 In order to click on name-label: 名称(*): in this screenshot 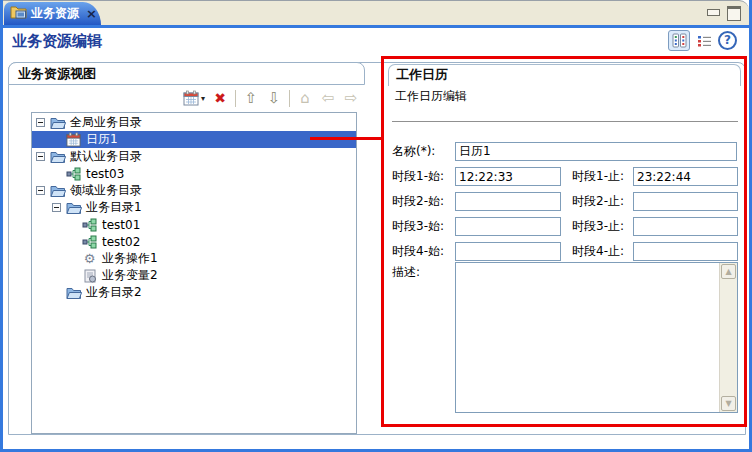, I will do `click(414, 152)`.